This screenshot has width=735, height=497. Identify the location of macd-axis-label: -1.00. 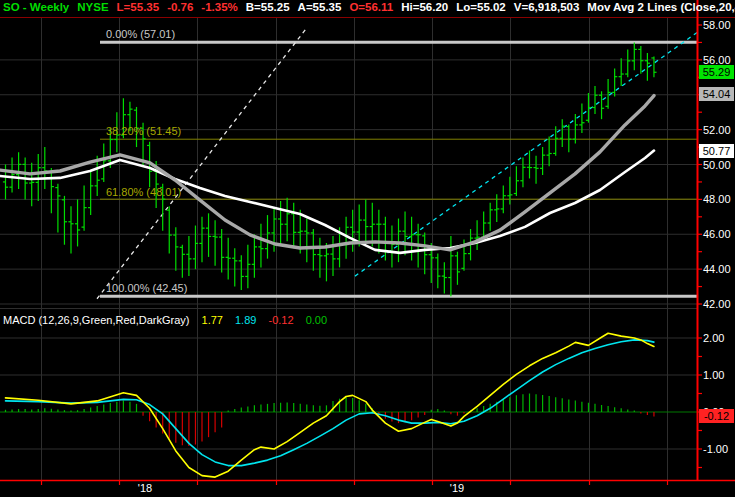
(716, 449).